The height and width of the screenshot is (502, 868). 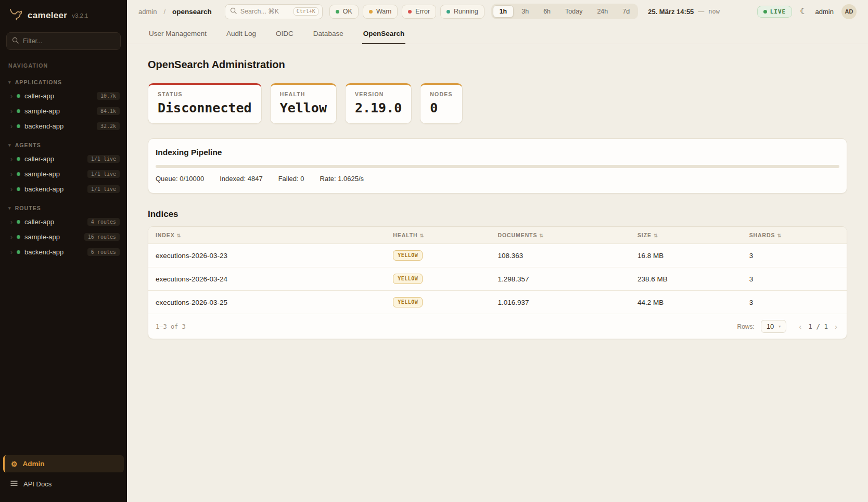 What do you see at coordinates (378, 94) in the screenshot?
I see `stat-label: VERSION` at bounding box center [378, 94].